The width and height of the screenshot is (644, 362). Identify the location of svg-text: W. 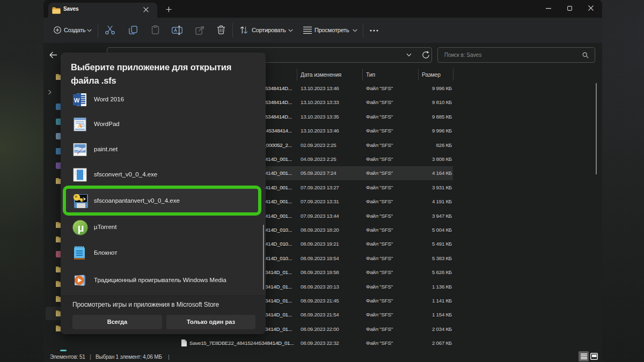
(77, 100).